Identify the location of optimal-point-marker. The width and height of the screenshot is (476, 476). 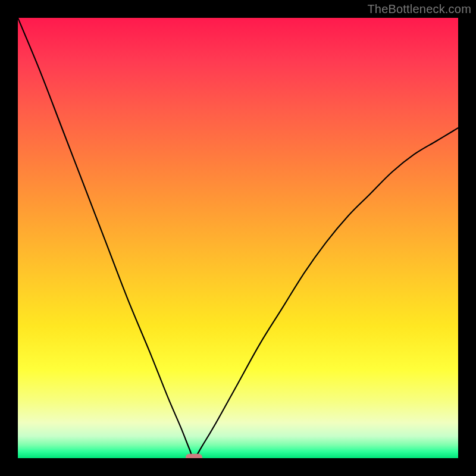
(194, 456).